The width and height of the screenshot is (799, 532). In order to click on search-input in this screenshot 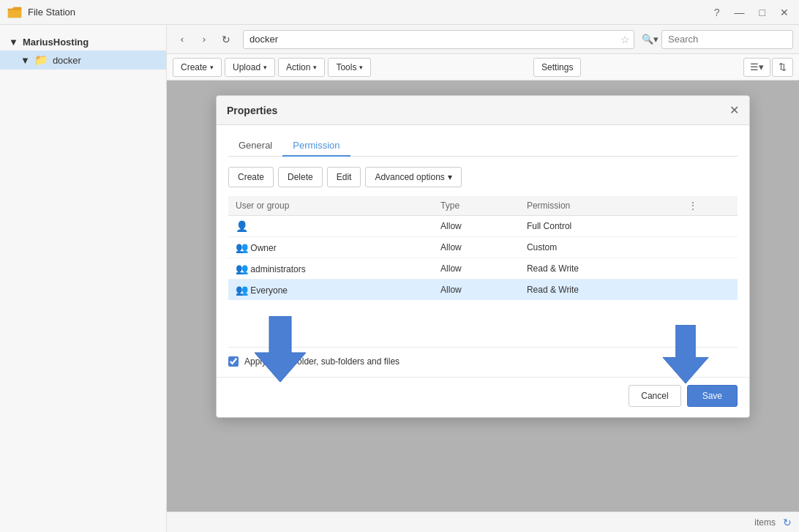, I will do `click(727, 40)`.